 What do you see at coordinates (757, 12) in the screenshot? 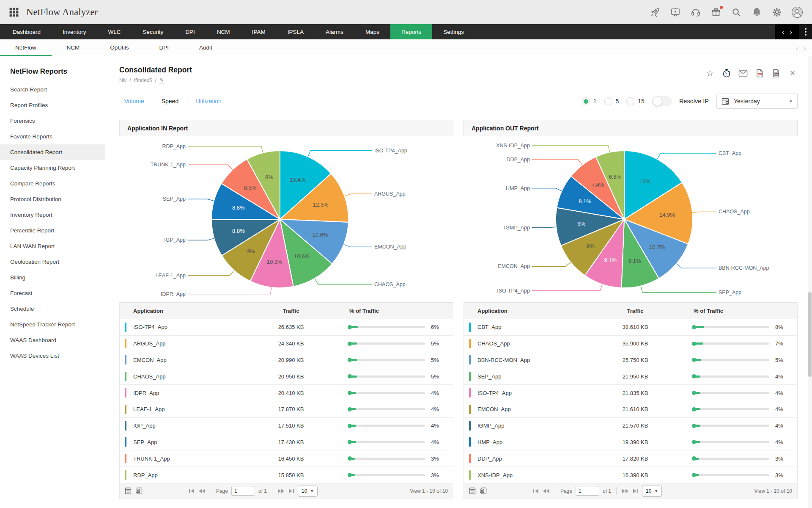
I see `bell-icon` at bounding box center [757, 12].